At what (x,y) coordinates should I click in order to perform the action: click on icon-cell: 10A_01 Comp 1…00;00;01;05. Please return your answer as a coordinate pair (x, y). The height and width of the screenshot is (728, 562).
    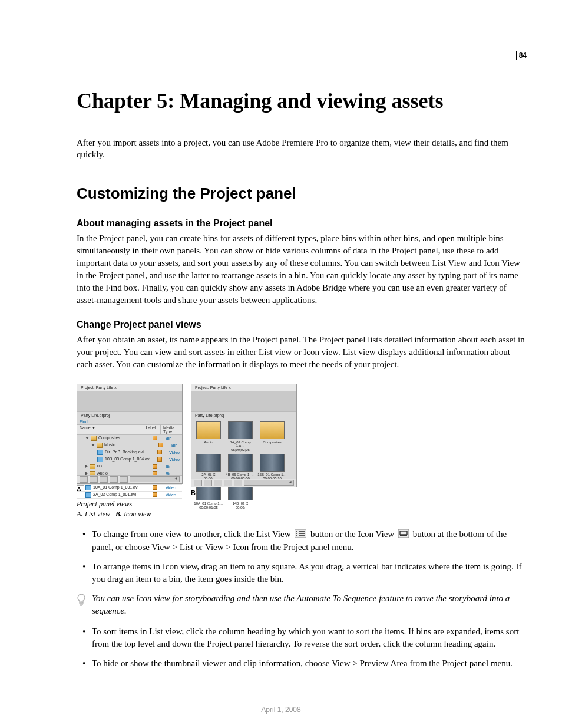
    Looking at the image, I should click on (209, 496).